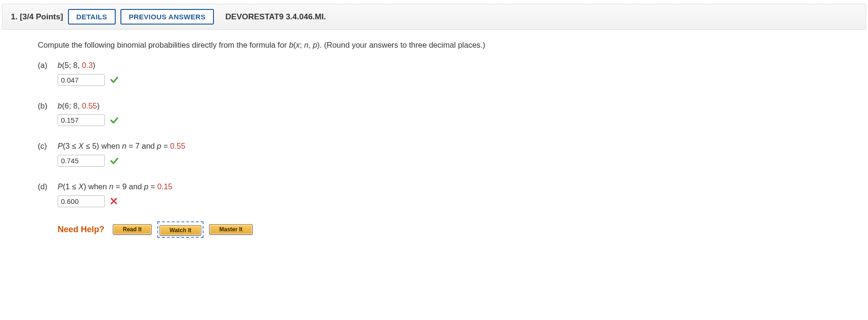 The image size is (868, 320). Describe the element at coordinates (94, 65) in the screenshot. I see `part-a-close: )` at that location.